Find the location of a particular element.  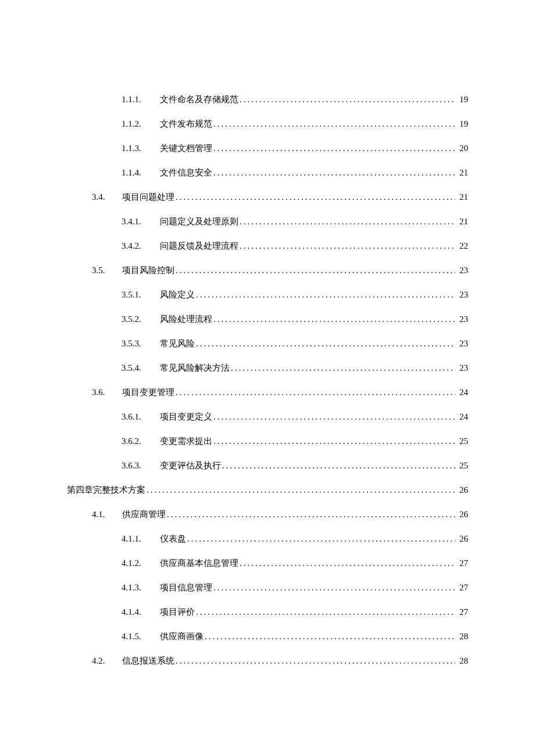

toc-entry-title: 信息报送系统 is located at coordinates (148, 661).